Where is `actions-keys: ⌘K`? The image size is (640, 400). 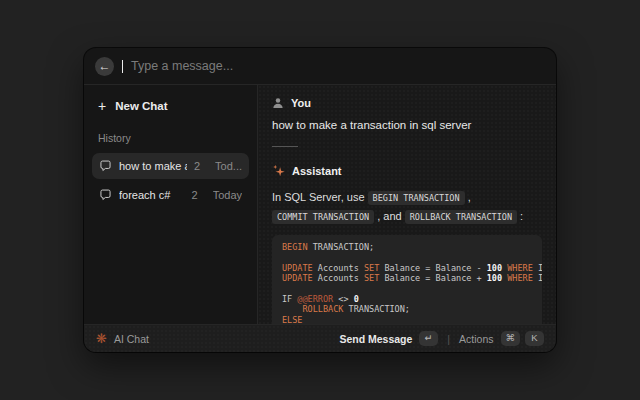
actions-keys: ⌘K is located at coordinates (523, 338).